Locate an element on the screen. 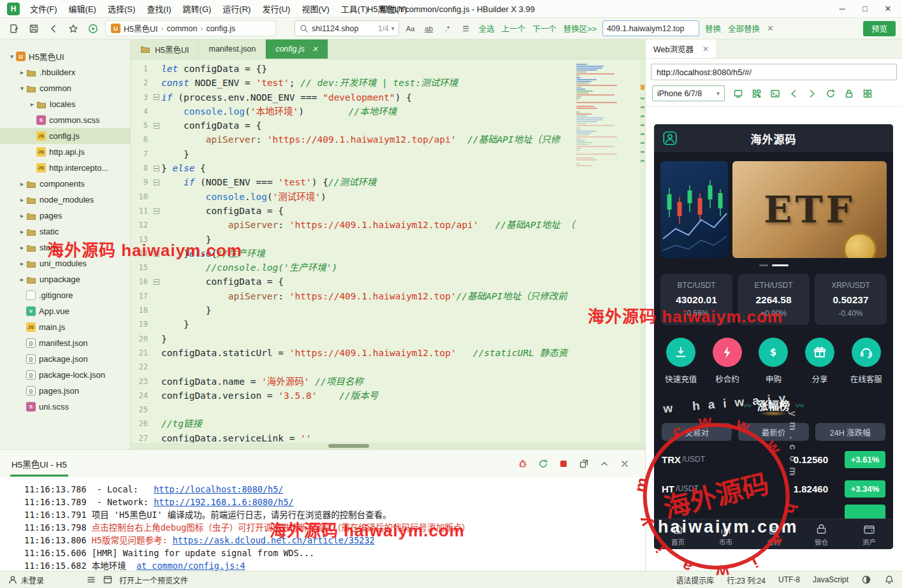 The image size is (902, 588). code-line-15: 15 //console.log('生产环境') is located at coordinates (388, 268).